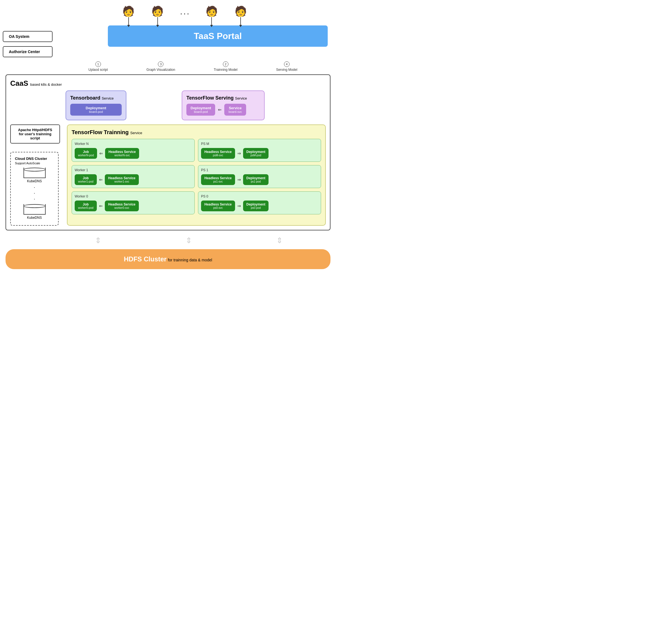 Image resolution: width=672 pixels, height=632 pixels. What do you see at coordinates (28, 52) in the screenshot?
I see `authorize-center-box: Authorize Center` at bounding box center [28, 52].